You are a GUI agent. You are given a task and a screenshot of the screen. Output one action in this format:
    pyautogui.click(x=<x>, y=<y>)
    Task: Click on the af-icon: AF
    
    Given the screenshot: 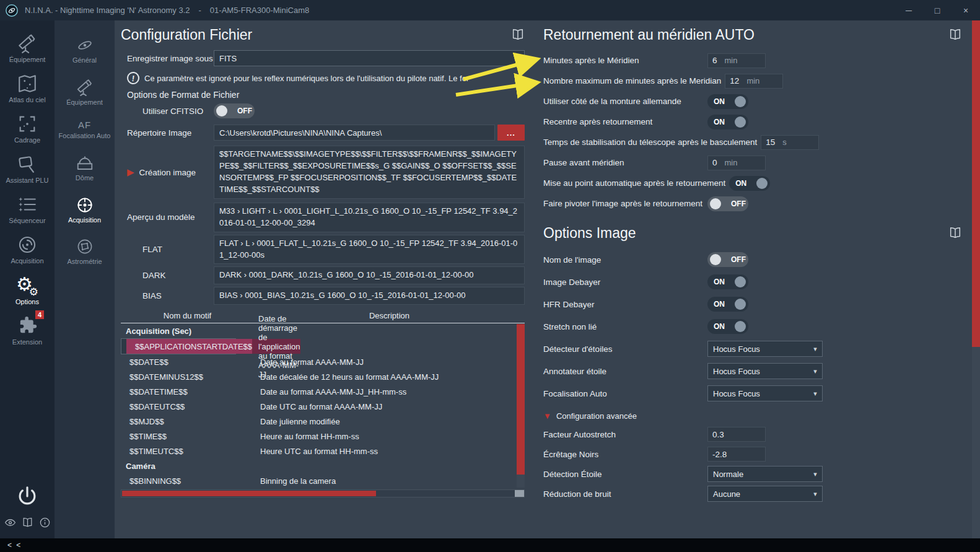 What is the action you would take?
    pyautogui.click(x=84, y=125)
    